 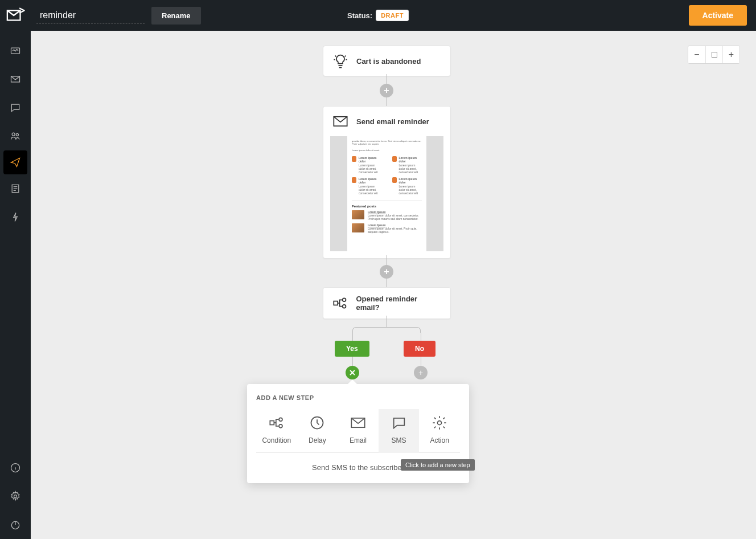 What do you see at coordinates (317, 423) in the screenshot?
I see `clock-icon` at bounding box center [317, 423].